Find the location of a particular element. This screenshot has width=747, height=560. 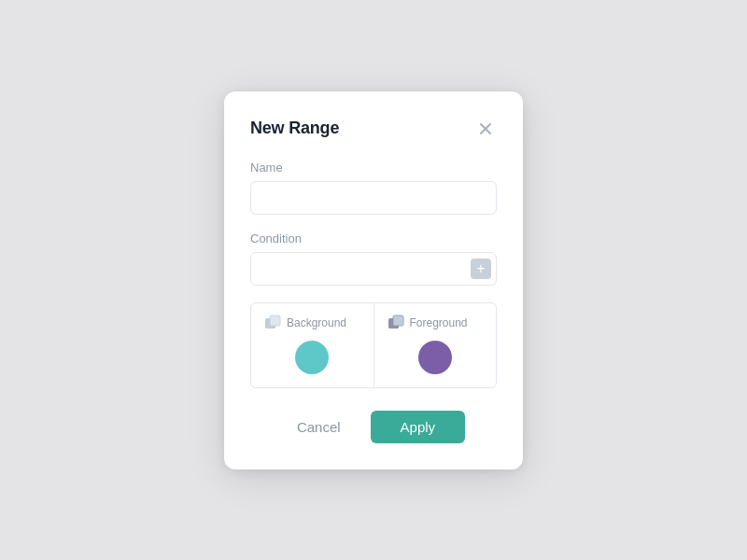

cancel-button: Cancel is located at coordinates (319, 427).